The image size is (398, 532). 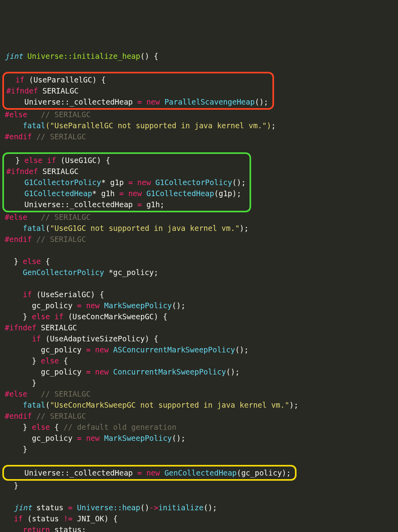 I want to click on highlight-g1-gc: } else if (UseG1GC) { #ifndef SERIALGC G…, so click(x=127, y=182).